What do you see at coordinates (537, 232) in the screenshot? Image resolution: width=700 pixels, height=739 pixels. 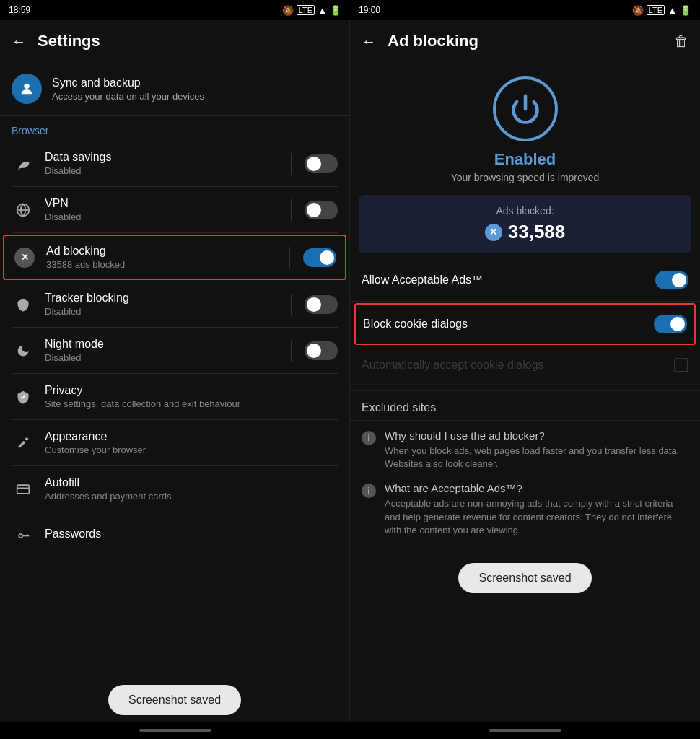 I see `ads-count: 33,588` at bounding box center [537, 232].